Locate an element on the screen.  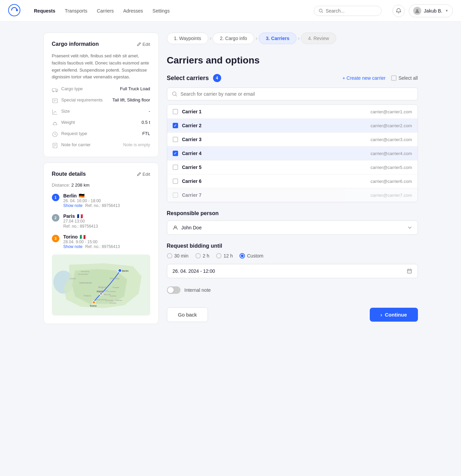
carrier-row-4: ✓ Carrier 4 carrier@carrier4.com is located at coordinates (292, 153).